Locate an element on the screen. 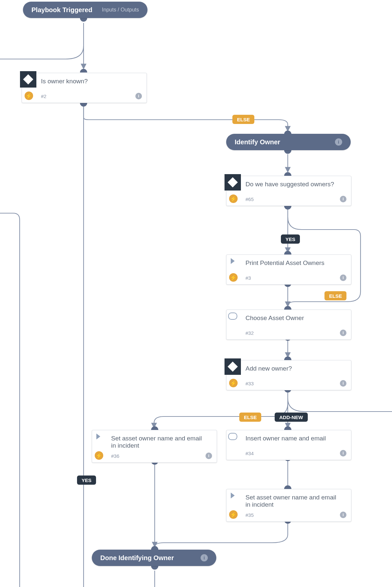 The image size is (392, 587). node-label: Choose Asset Owner is located at coordinates (296, 318).